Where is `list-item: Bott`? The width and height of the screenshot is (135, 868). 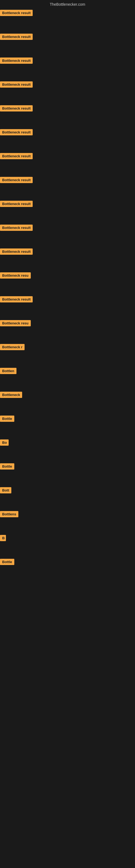 list-item: Bott is located at coordinates (68, 497).